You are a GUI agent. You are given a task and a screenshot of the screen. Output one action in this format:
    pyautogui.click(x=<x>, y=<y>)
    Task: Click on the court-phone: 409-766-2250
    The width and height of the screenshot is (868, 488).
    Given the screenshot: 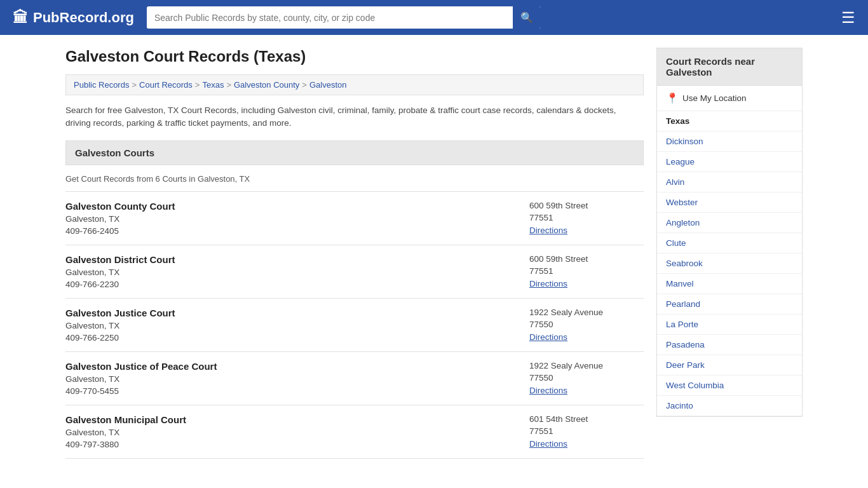 What is the action you would take?
    pyautogui.click(x=121, y=338)
    